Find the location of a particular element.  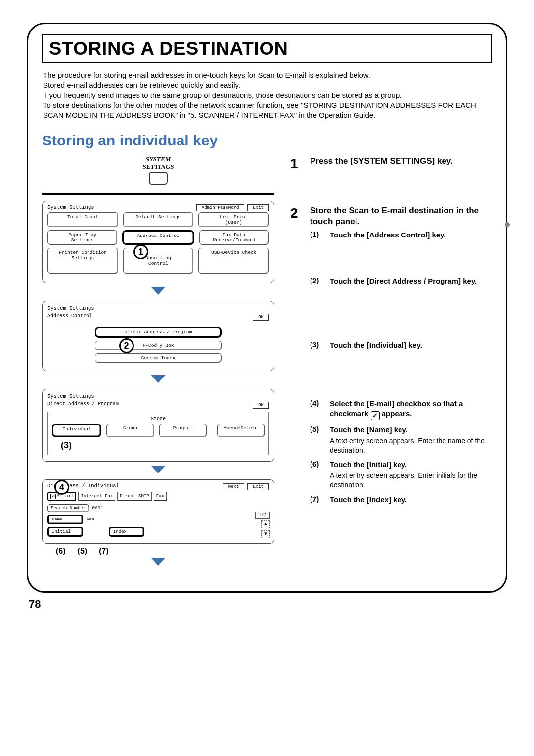

section-title: Storing an individual key is located at coordinates (267, 141).